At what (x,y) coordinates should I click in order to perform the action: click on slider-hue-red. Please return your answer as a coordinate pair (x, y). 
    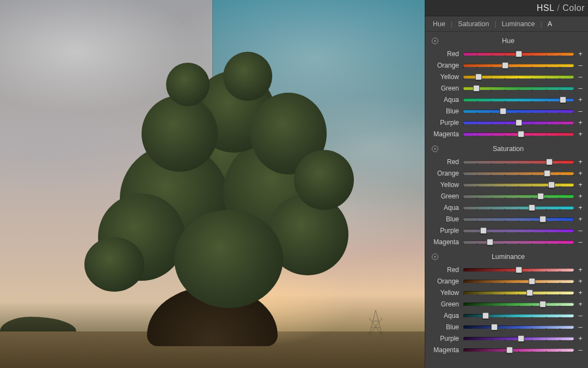
    Looking at the image, I should click on (518, 54).